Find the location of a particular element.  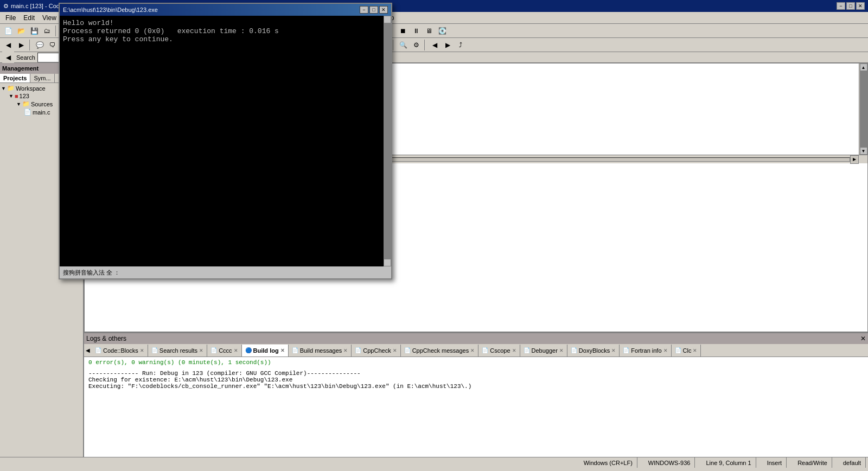

status-line-end: Windows (CR+LF) is located at coordinates (609, 462).